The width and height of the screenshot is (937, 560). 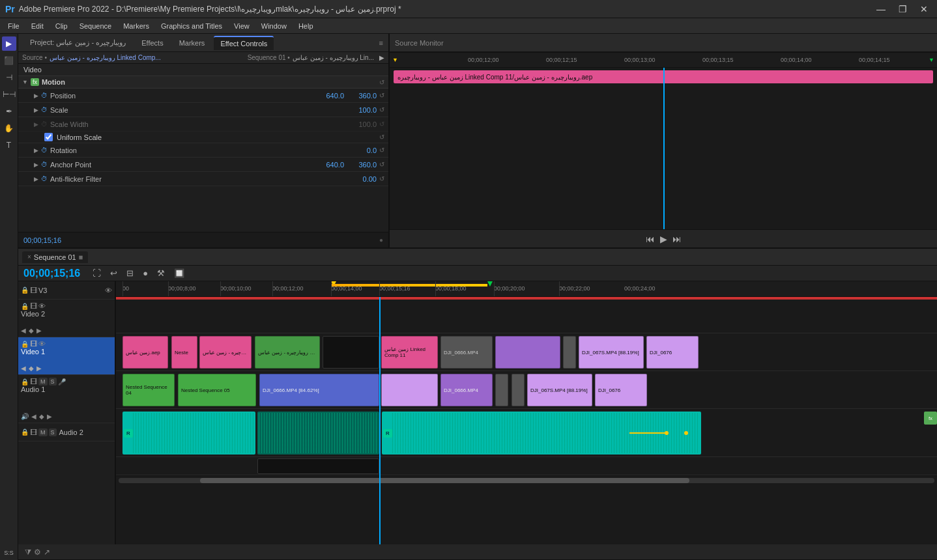 I want to click on a1-next-kf-button: ▶, so click(x=50, y=417).